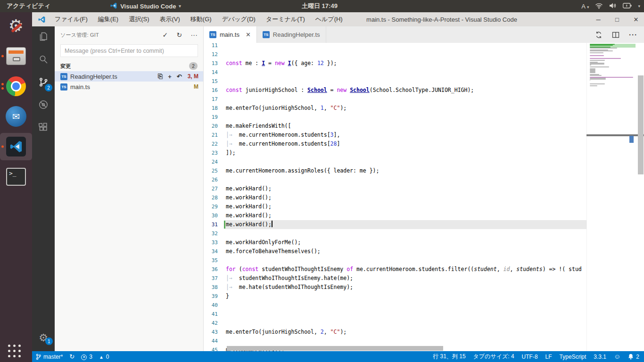 This screenshot has height=362, width=644. I want to click on code-text: me.workHard();, so click(249, 189).